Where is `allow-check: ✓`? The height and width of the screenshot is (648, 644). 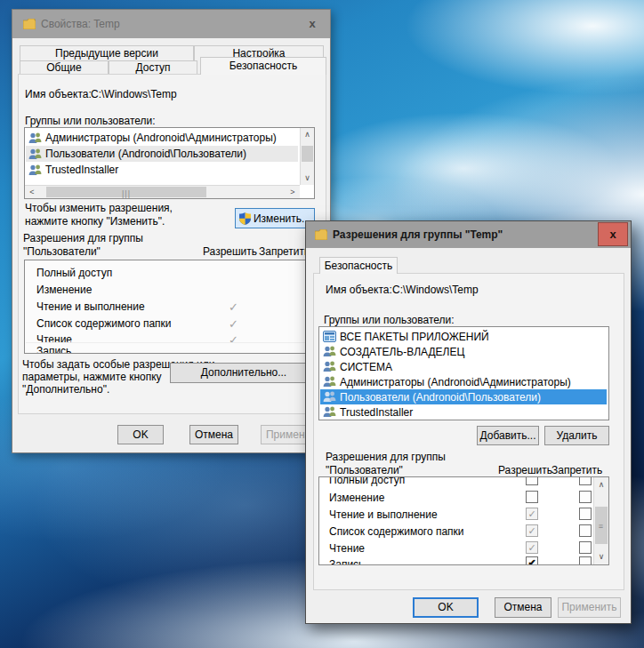 allow-check: ✓ is located at coordinates (233, 324).